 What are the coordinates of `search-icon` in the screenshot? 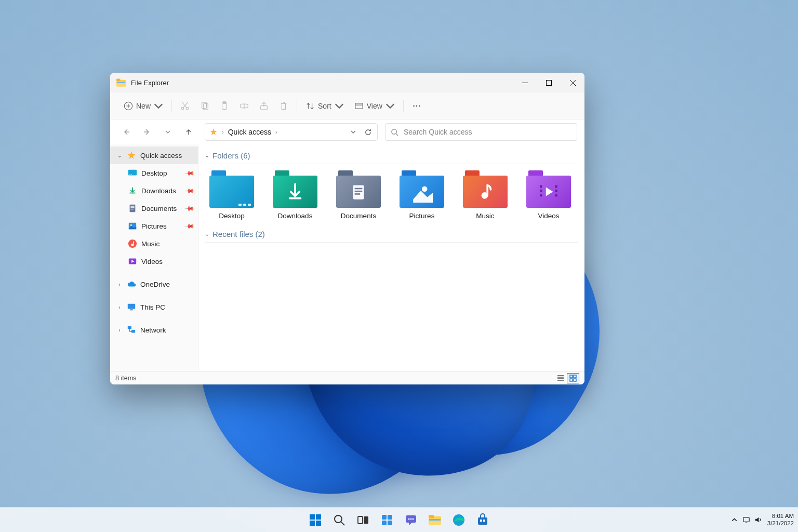 It's located at (395, 132).